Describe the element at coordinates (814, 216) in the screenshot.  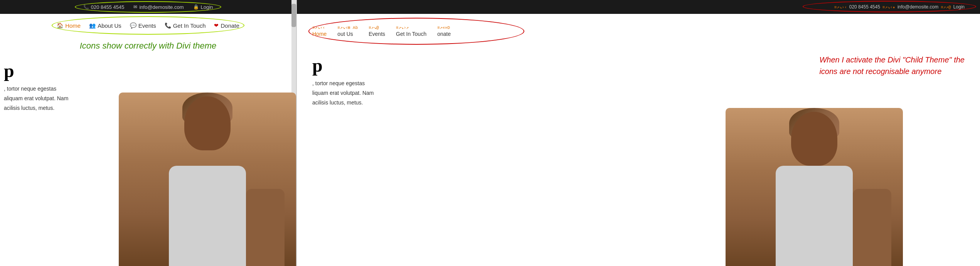
I see `body-right` at that location.